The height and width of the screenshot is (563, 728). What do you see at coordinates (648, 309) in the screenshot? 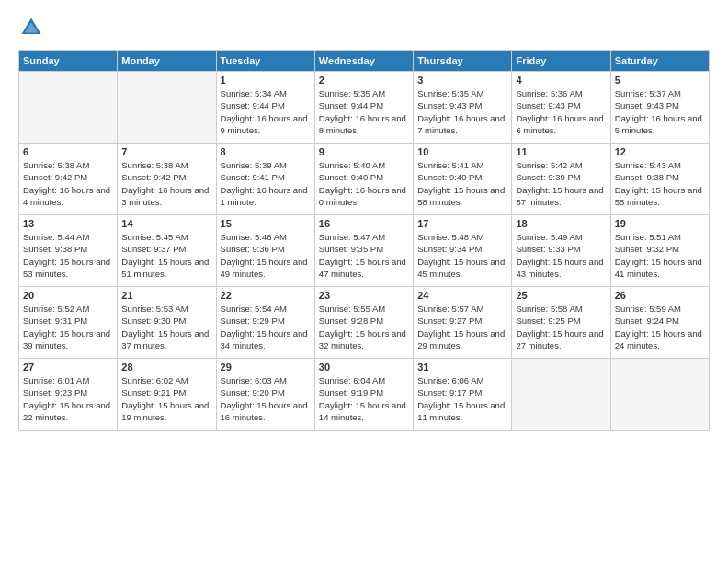
I see `sunrise: Sunrise: 5:59 AM` at bounding box center [648, 309].